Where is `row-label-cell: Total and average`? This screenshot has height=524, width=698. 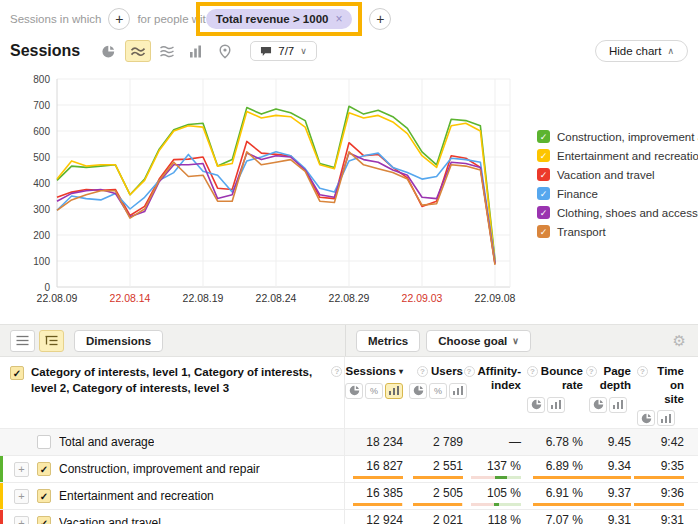 row-label-cell: Total and average is located at coordinates (172, 442).